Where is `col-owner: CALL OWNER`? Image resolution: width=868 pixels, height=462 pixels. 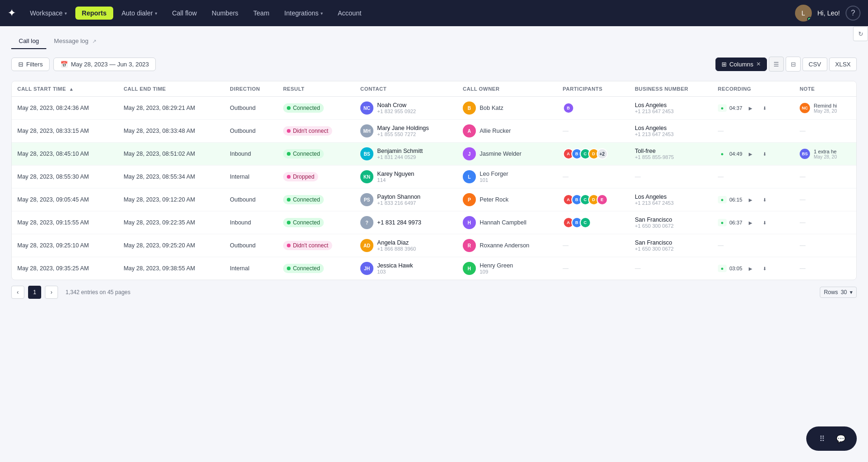
col-owner: CALL OWNER is located at coordinates (507, 89).